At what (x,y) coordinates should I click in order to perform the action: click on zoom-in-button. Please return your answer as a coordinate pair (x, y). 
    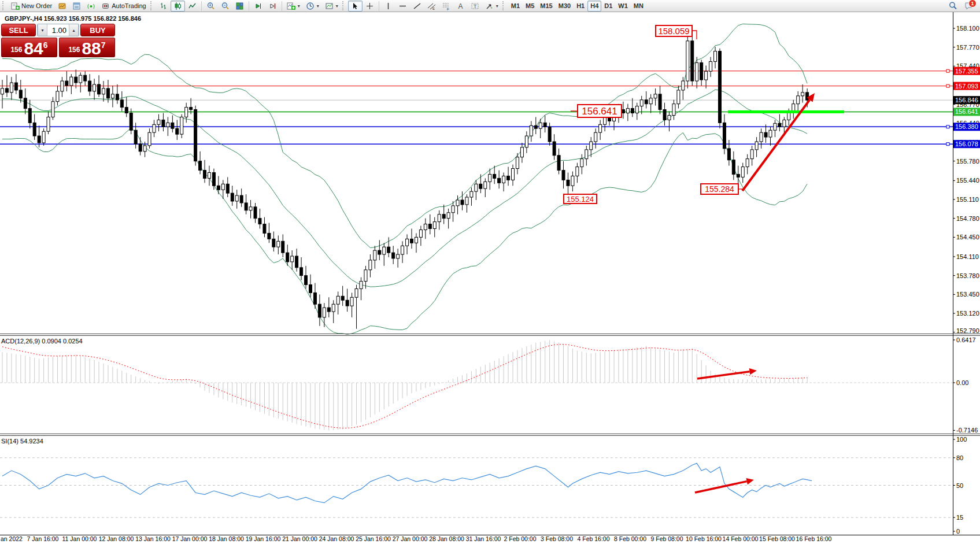
    Looking at the image, I should click on (210, 6).